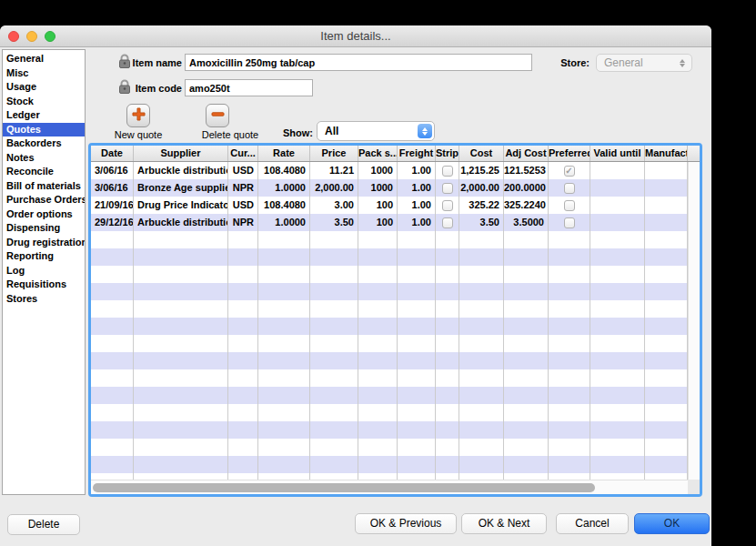  I want to click on column-header-rate: Rate, so click(284, 153).